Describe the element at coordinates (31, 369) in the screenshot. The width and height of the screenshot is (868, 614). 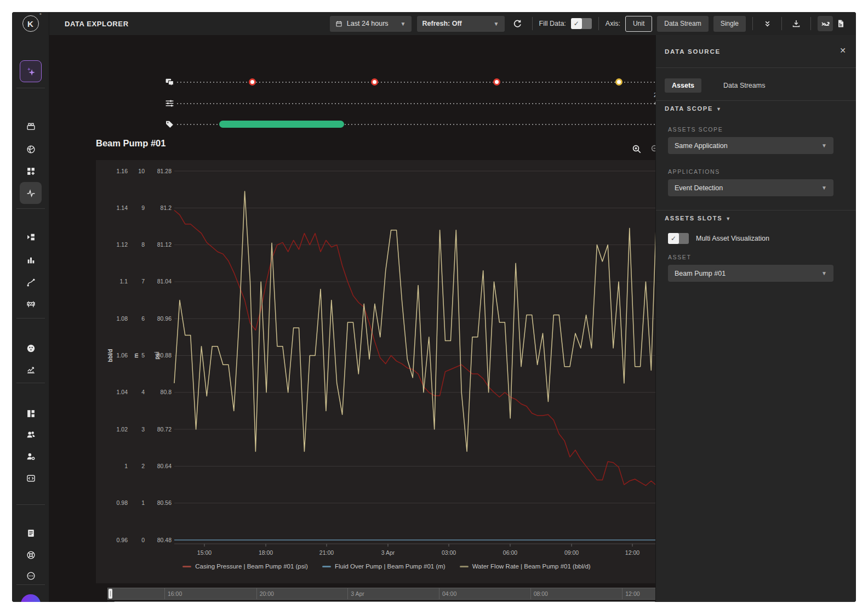
I see `sidebar-item-trend-chart` at that location.